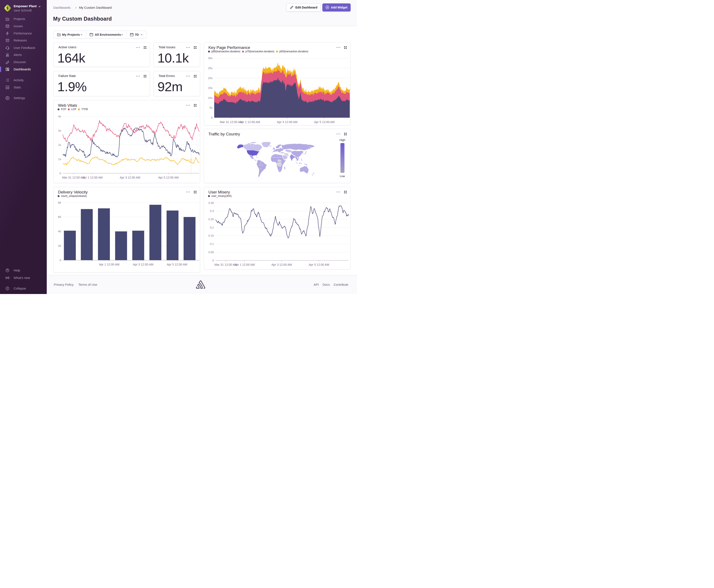 The height and width of the screenshot is (588, 714). What do you see at coordinates (60, 231) in the screenshot?
I see `svg-text: 40` at bounding box center [60, 231].